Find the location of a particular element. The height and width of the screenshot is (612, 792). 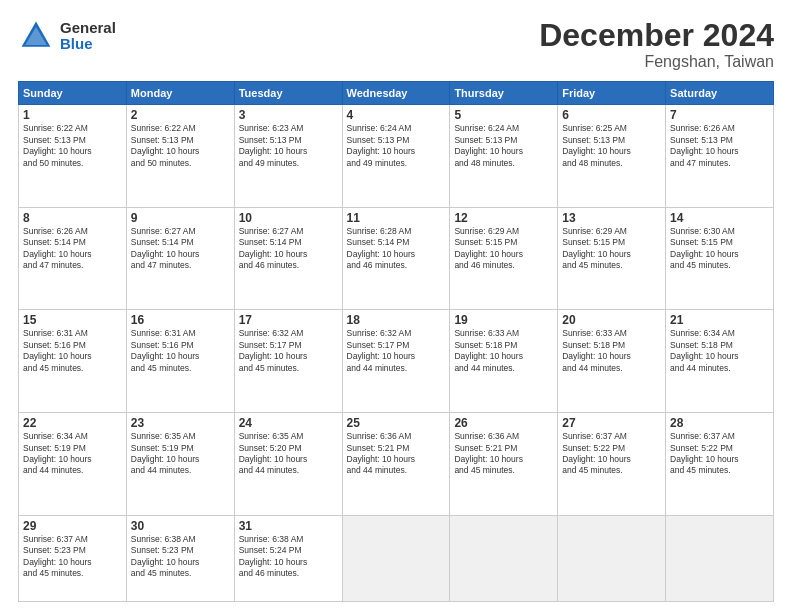

calendar-cell: 27Sunrise: 6:37 AM Sunset: 5:22 PM Dayli… is located at coordinates (612, 464).